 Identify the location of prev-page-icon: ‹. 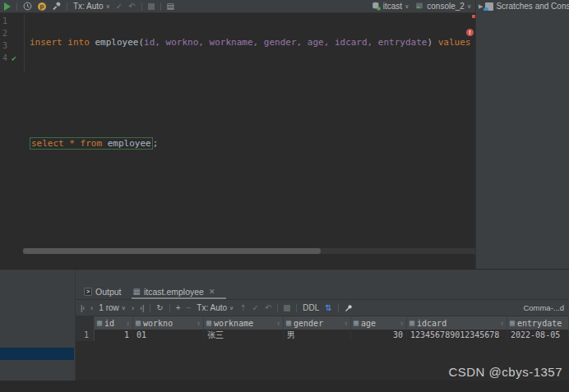
(92, 308).